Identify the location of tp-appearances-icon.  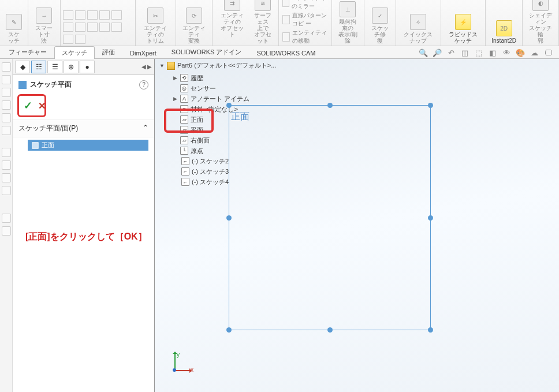
(6, 118).